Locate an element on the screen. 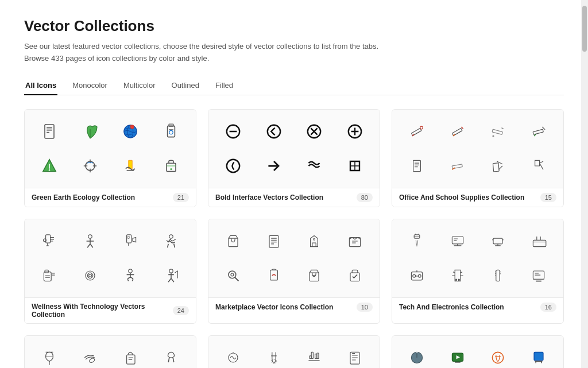 This screenshot has width=588, height=368. collection-card-wellness-tech: Wellness With Technology Vectors Collect… is located at coordinates (110, 271).